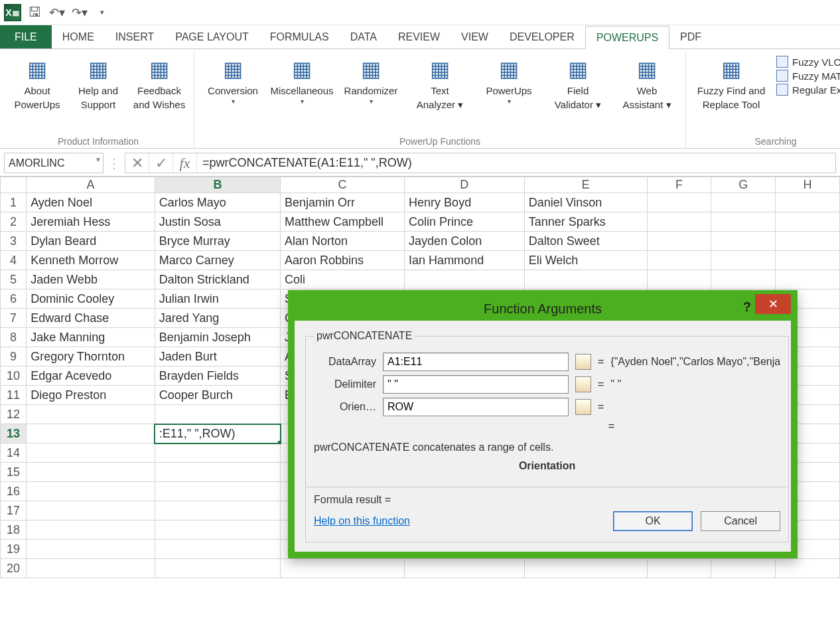 This screenshot has height=638, width=840. Describe the element at coordinates (91, 511) in the screenshot. I see `cell-A17` at that location.